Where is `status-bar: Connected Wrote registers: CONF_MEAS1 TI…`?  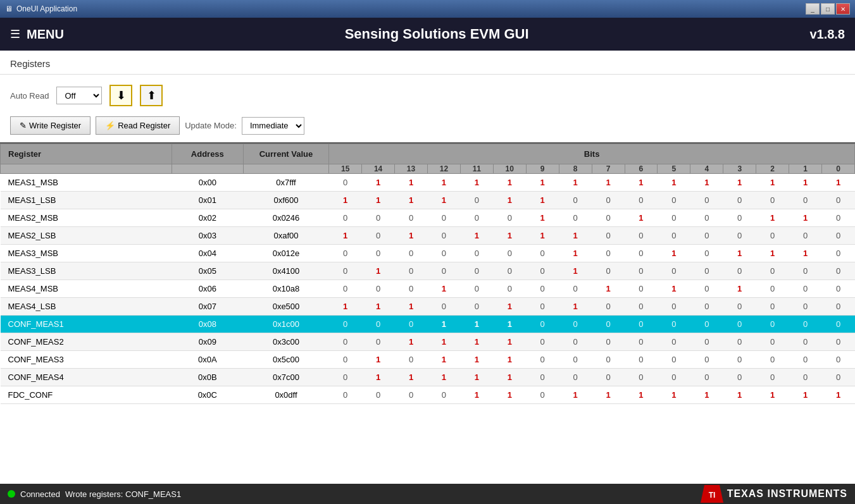
status-bar: Connected Wrote registers: CONF_MEAS1 TI… is located at coordinates (428, 494).